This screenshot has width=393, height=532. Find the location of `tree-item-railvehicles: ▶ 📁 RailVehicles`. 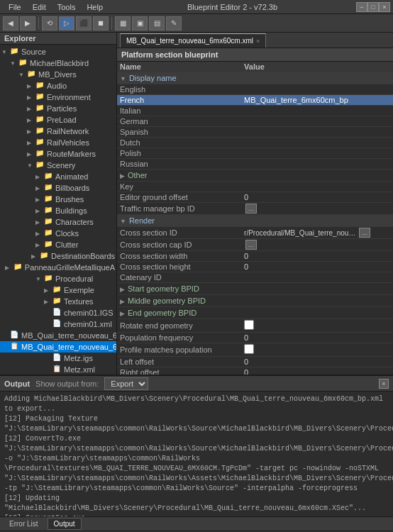

tree-item-railvehicles: ▶ 📁 RailVehicles is located at coordinates (58, 143).